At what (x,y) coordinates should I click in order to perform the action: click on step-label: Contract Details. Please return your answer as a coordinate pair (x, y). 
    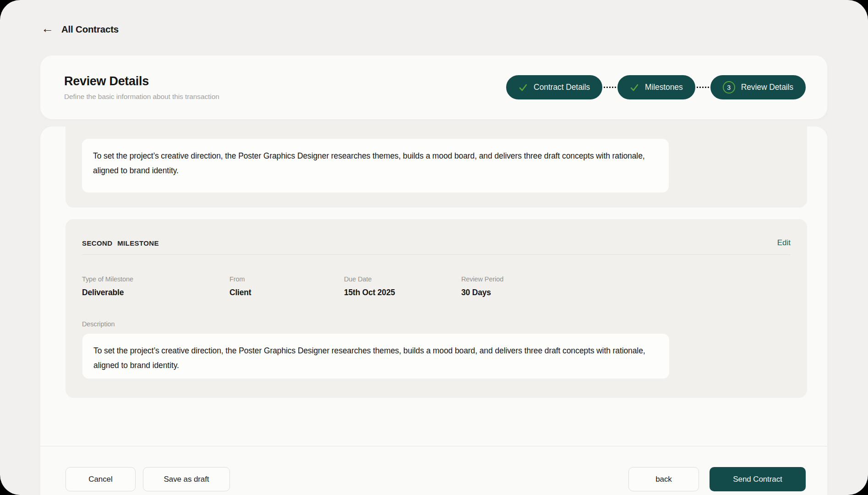
    Looking at the image, I should click on (562, 87).